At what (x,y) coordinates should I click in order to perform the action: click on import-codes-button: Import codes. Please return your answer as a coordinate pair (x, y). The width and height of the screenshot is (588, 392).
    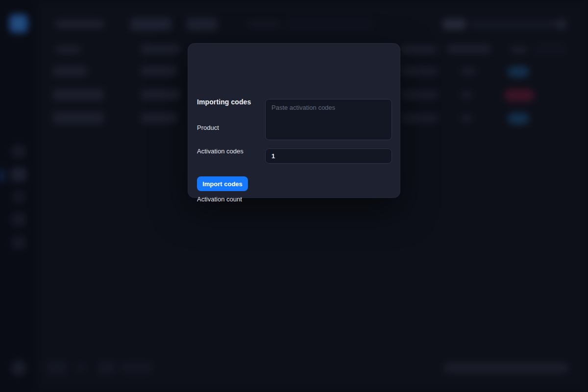
    Looking at the image, I should click on (222, 184).